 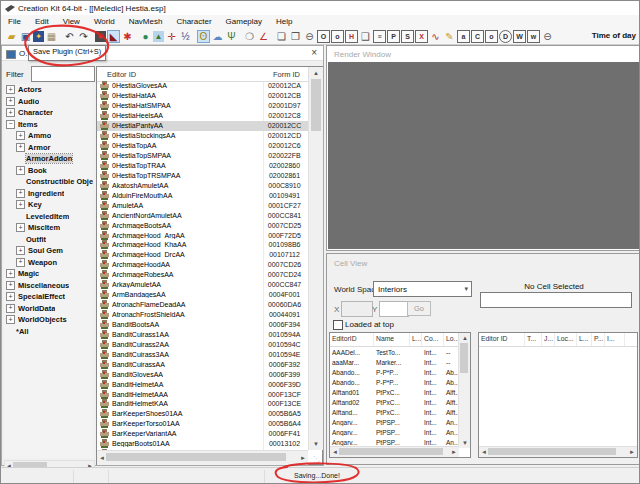 What do you see at coordinates (202, 255) in the screenshot?
I see `object-row: ArchmageHood_DrcAA00107112` at bounding box center [202, 255].